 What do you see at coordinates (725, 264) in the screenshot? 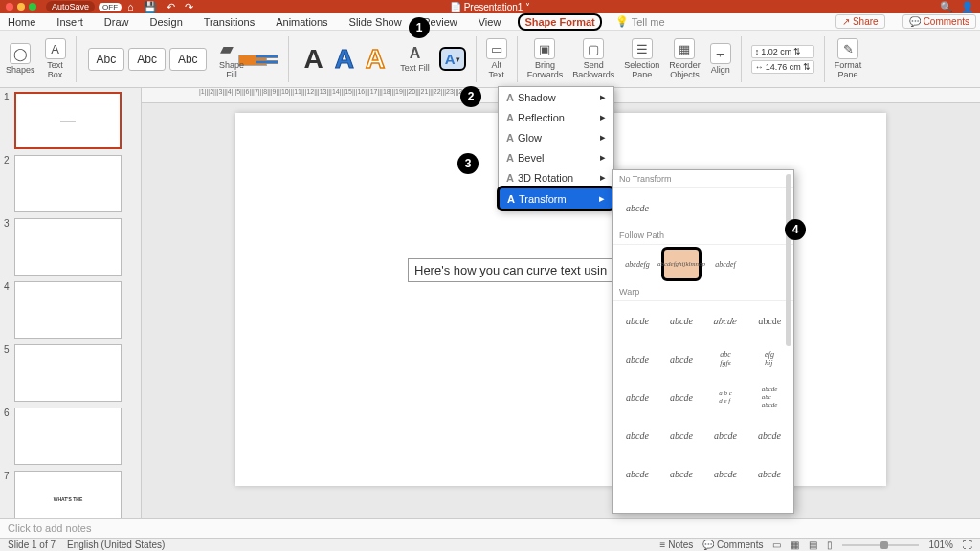
I see `follow-path-arch-down: abcdef` at bounding box center [725, 264].